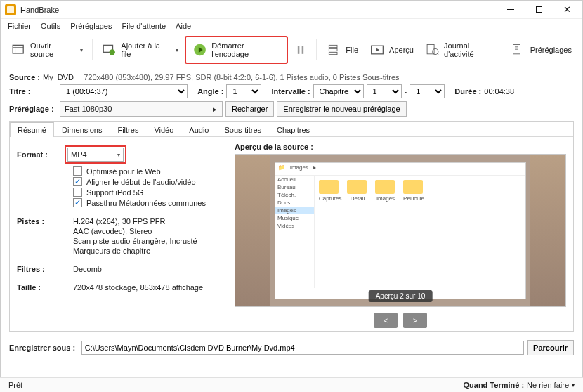  What do you see at coordinates (124, 171) in the screenshot?
I see `checkbox-web-label: Optimisé pour le Web` at bounding box center [124, 171].